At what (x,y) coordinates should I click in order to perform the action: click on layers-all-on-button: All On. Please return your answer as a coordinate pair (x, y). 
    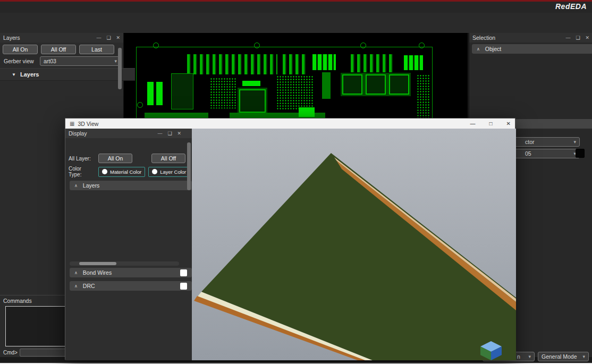
    Looking at the image, I should click on (20, 49).